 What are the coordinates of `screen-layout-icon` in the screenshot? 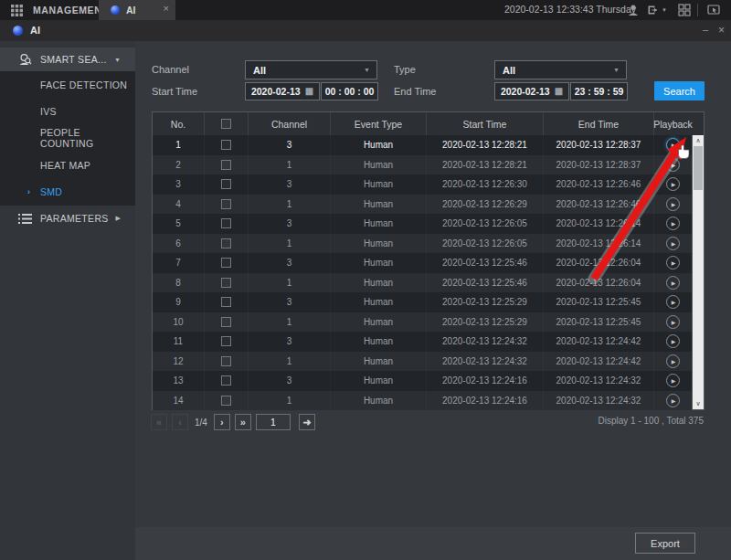 It's located at (684, 10).